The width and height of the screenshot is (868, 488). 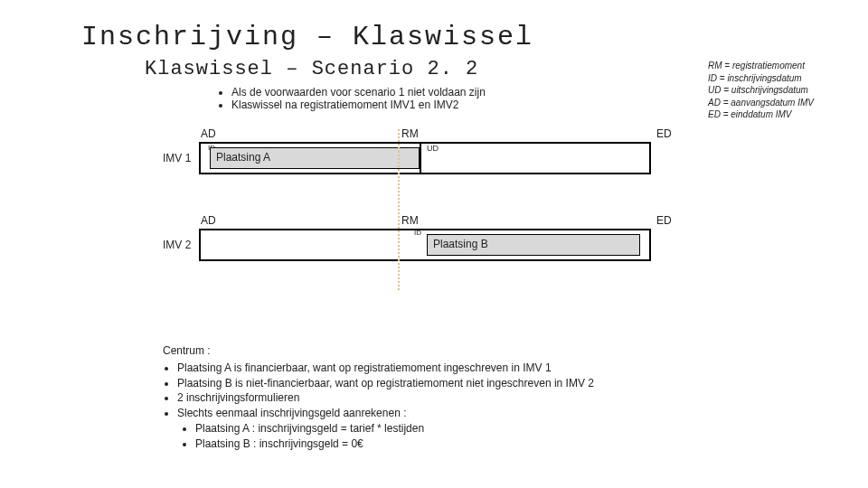 I want to click on note-item-label: Slechts eenmaal inschrijvingsgeld aanrek…, so click(x=291, y=413).